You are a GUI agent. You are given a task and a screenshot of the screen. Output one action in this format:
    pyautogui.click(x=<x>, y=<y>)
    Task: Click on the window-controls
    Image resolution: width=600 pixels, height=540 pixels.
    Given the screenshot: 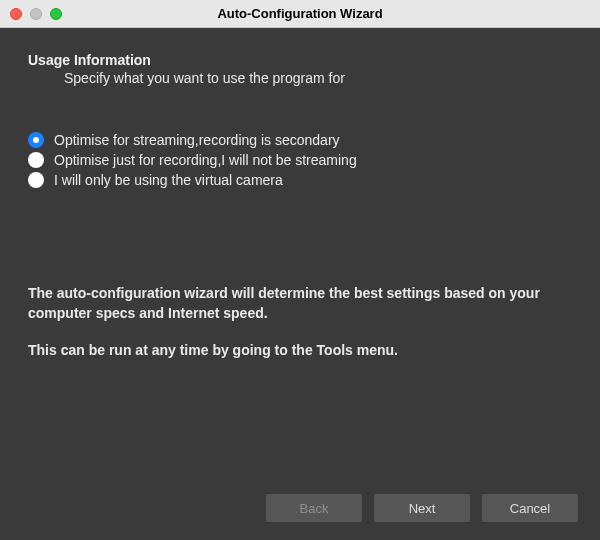 What is the action you would take?
    pyautogui.click(x=31, y=14)
    